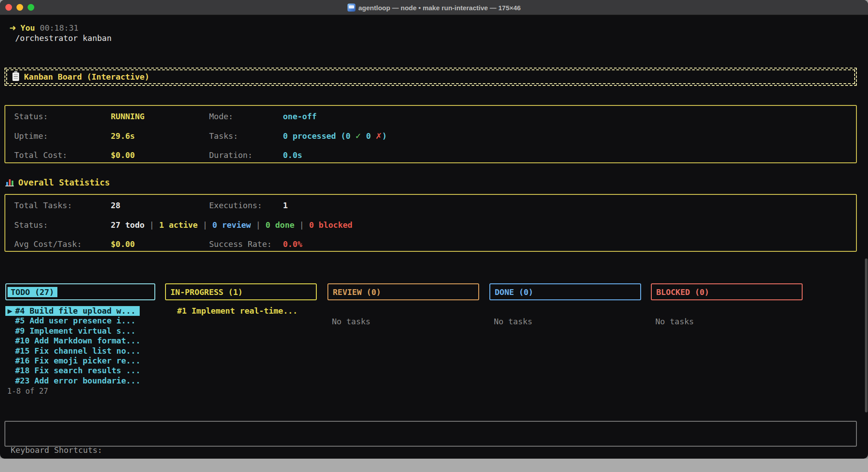 This screenshot has width=868, height=472. What do you see at coordinates (727, 305) in the screenshot?
I see `kanban-column-blocked: BLOCKED (0) No tasks` at bounding box center [727, 305].